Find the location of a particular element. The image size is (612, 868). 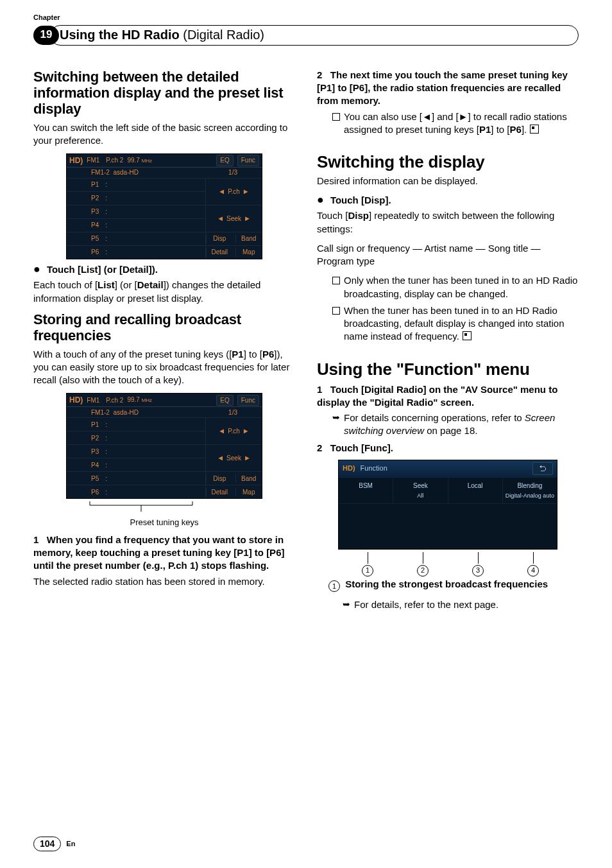

function-title: Function is located at coordinates (374, 469).